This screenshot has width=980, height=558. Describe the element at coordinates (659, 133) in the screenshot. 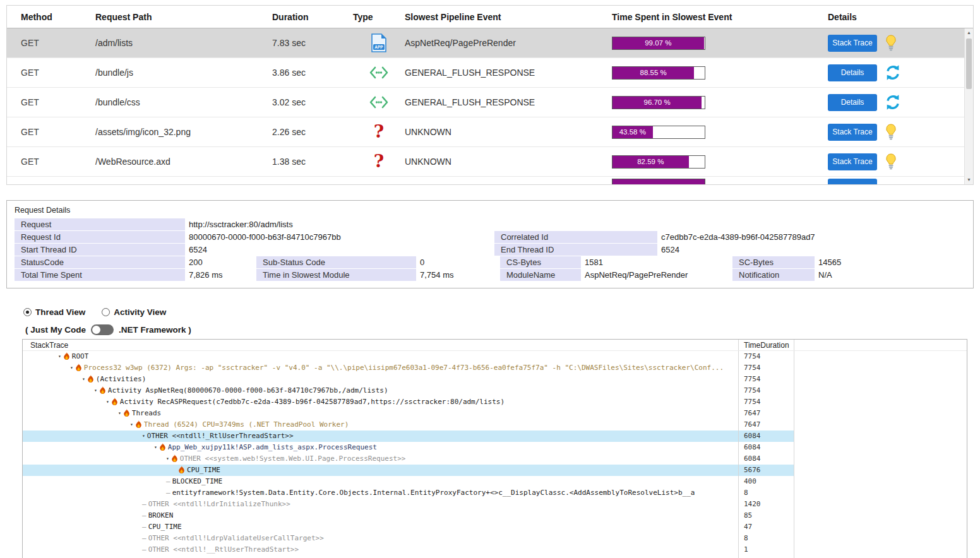

I see `time-percent-bar: 43.58 %` at that location.